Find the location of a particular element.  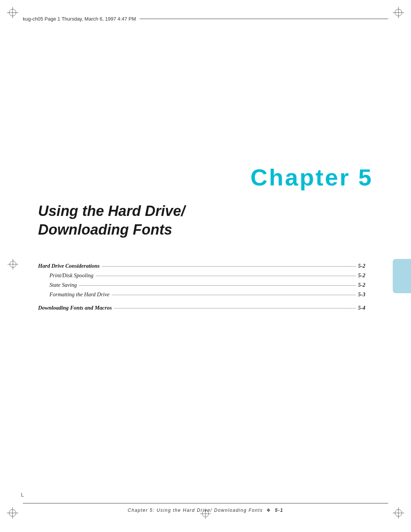

toc-label-1: Hard Drive Considerations is located at coordinates (69, 266).